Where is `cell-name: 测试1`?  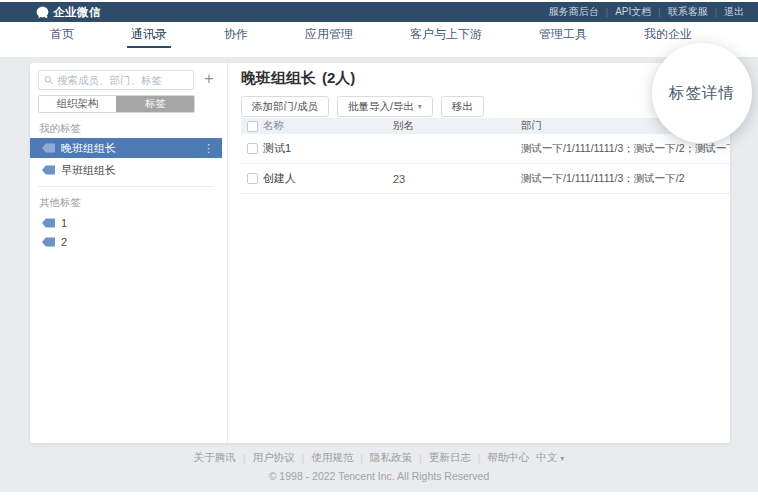
cell-name: 测试1 is located at coordinates (328, 148).